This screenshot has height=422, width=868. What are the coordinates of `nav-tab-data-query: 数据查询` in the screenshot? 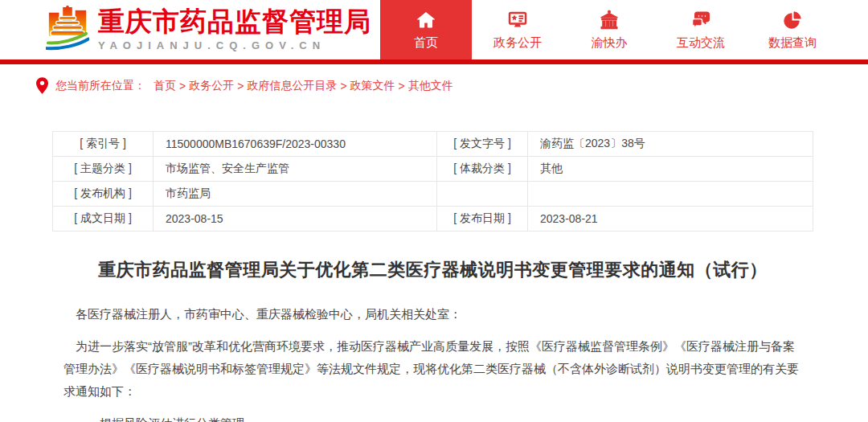 It's located at (792, 30).